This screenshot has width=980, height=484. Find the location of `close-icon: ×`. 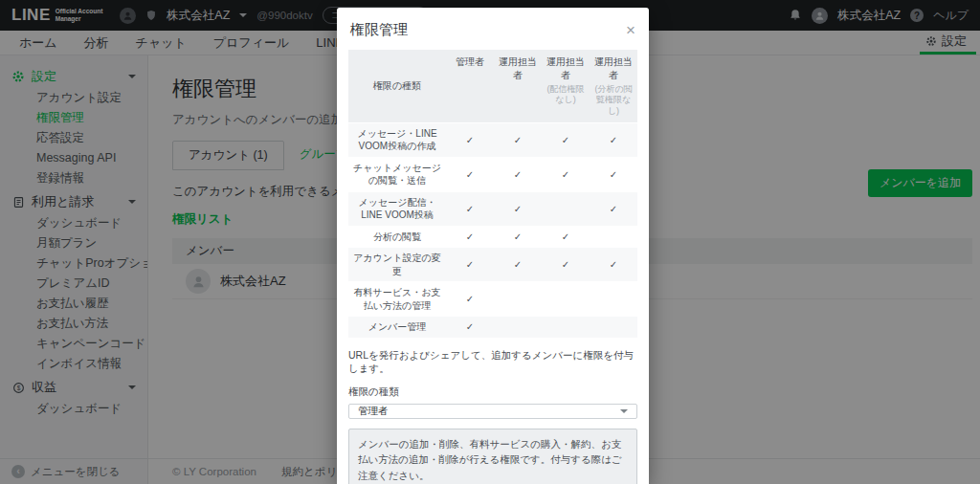

close-icon: × is located at coordinates (631, 31).